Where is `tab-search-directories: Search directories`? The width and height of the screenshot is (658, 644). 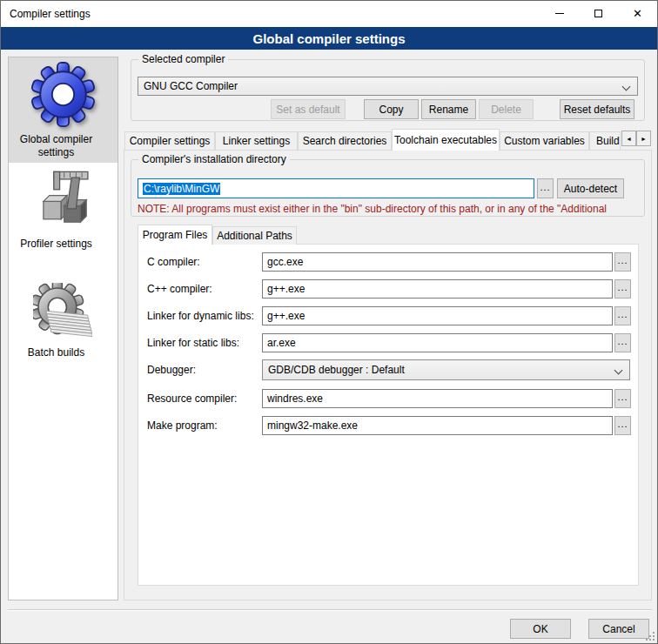 tab-search-directories: Search directories is located at coordinates (345, 141).